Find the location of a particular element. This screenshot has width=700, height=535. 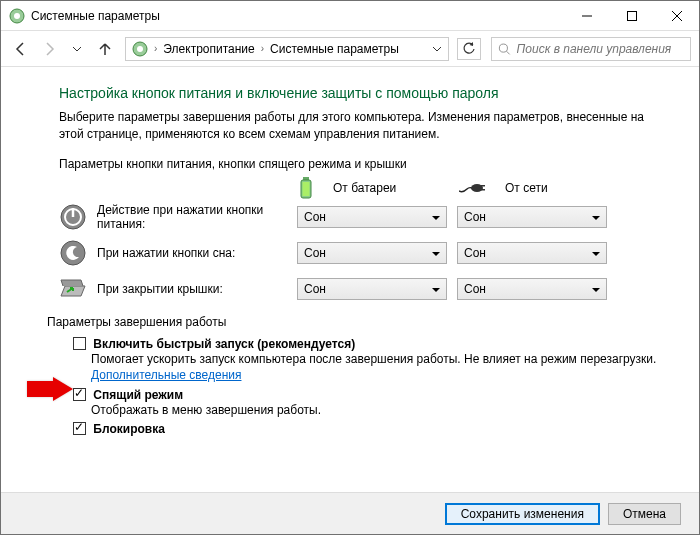

dd-lid-mains: Сон is located at coordinates (532, 289).